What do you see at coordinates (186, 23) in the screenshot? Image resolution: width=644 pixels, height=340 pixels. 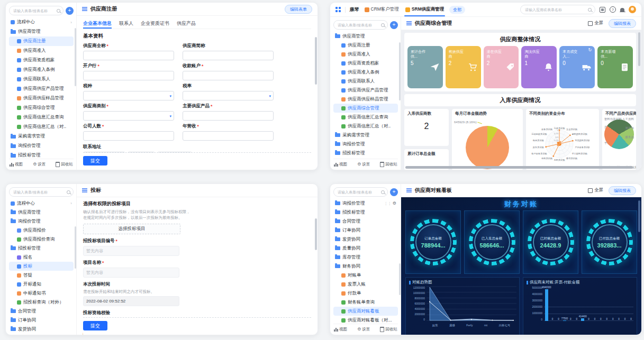 I see `tab: 供应产品` at bounding box center [186, 23].